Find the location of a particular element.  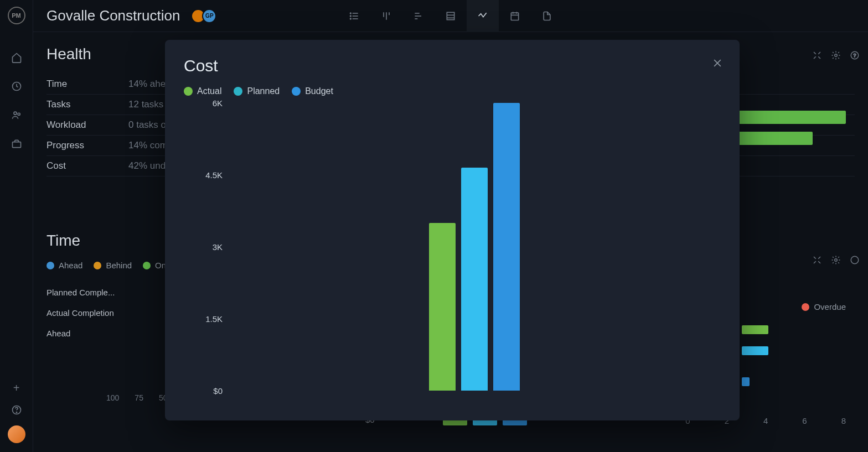

modal-title: Cost is located at coordinates (452, 66).